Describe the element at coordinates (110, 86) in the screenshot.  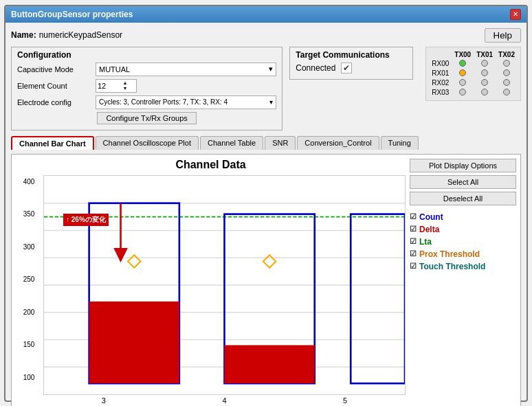
I see `element-count-input` at that location.